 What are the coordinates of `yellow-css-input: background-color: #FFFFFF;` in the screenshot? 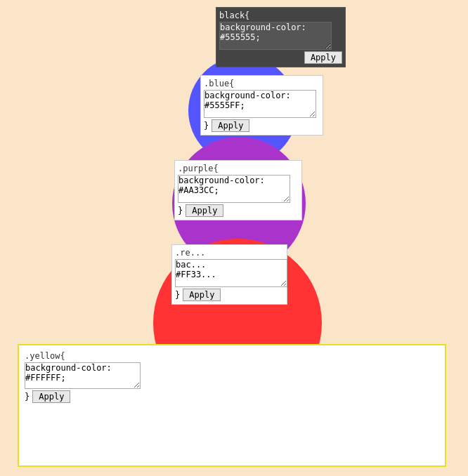 It's located at (83, 376).